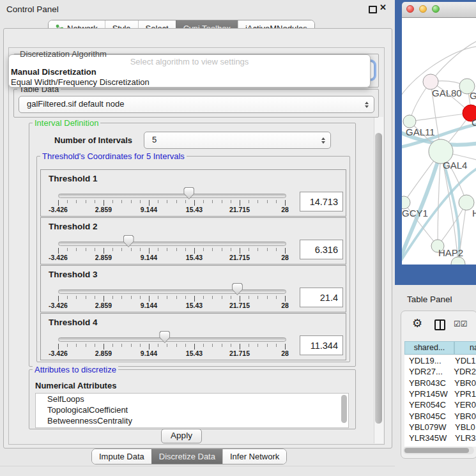 Image resolution: width=476 pixels, height=476 pixels. I want to click on attribute-item: BetweennessCentrality, so click(192, 420).